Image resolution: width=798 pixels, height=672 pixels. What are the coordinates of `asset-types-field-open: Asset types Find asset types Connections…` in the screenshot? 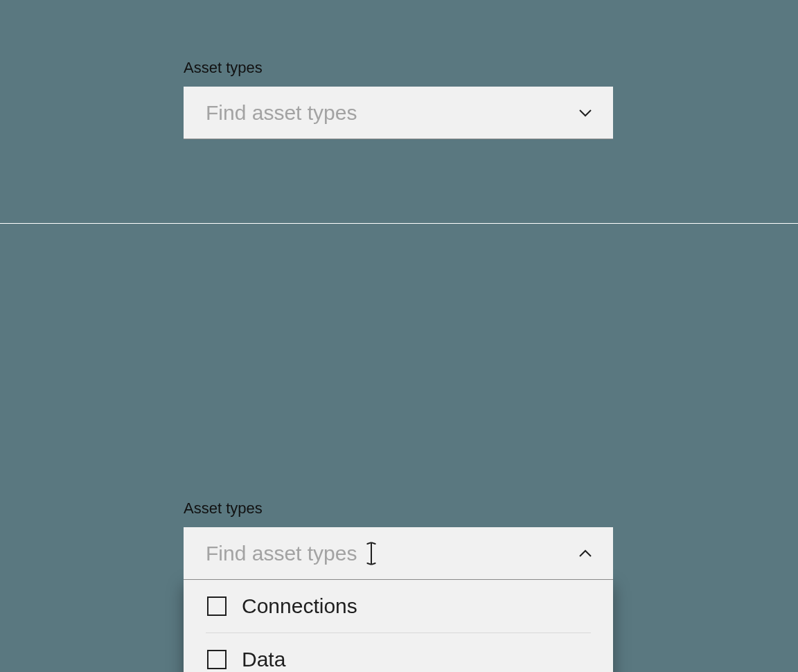 It's located at (398, 586).